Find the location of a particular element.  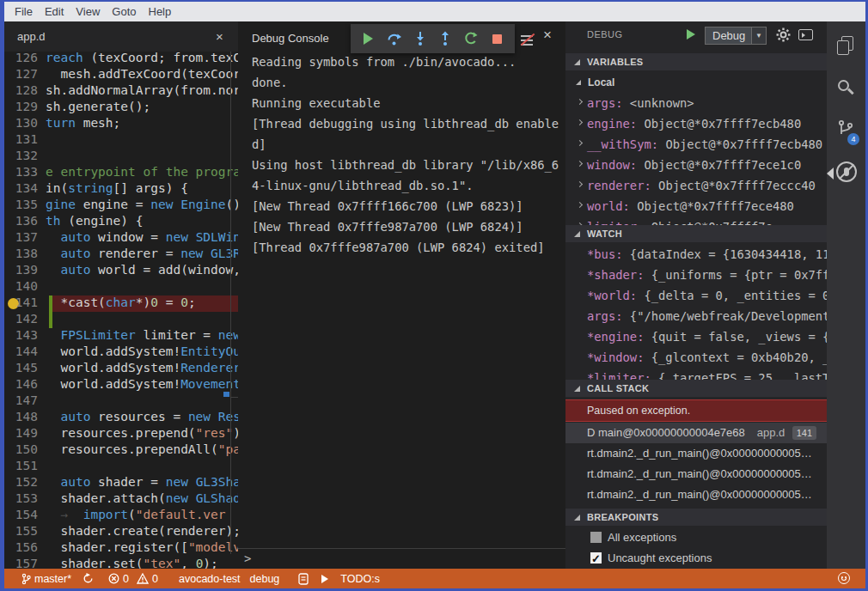

code-line: 144 world.addSystem!EntityOu is located at coordinates (121, 352).